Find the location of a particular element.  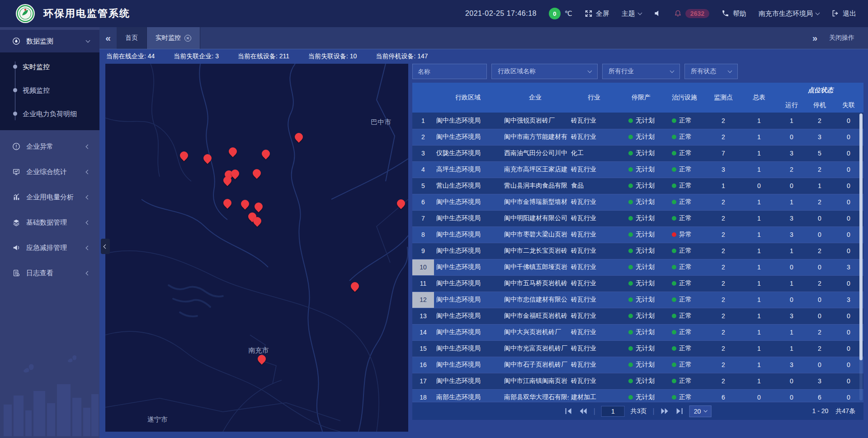

last-page-icon is located at coordinates (679, 411).